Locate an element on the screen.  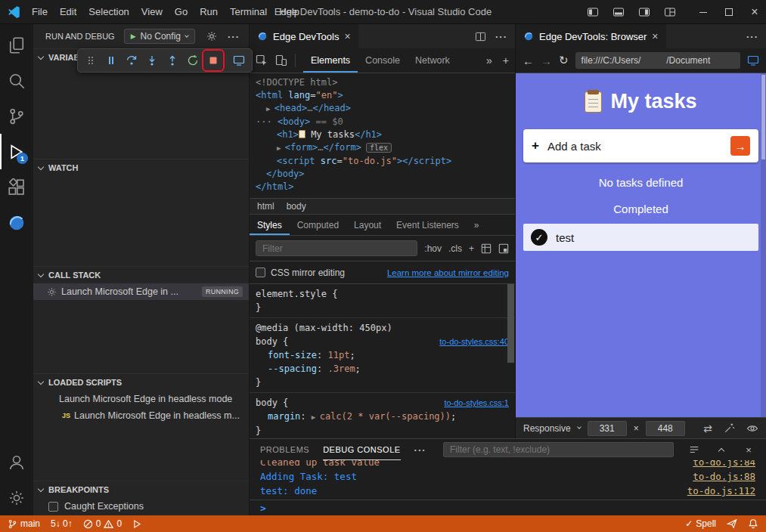
spell-item: ✓Spell is located at coordinates (700, 524).